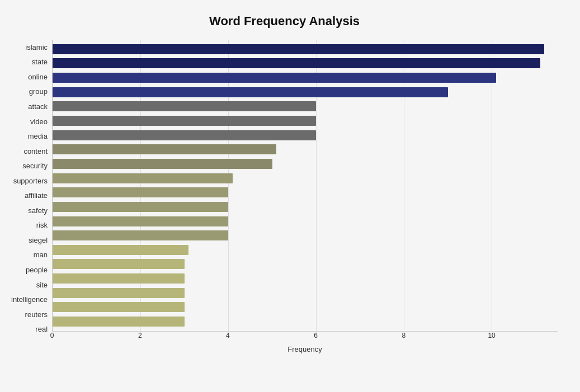  Describe the element at coordinates (305, 264) in the screenshot. I see `bar-row-people` at that location.